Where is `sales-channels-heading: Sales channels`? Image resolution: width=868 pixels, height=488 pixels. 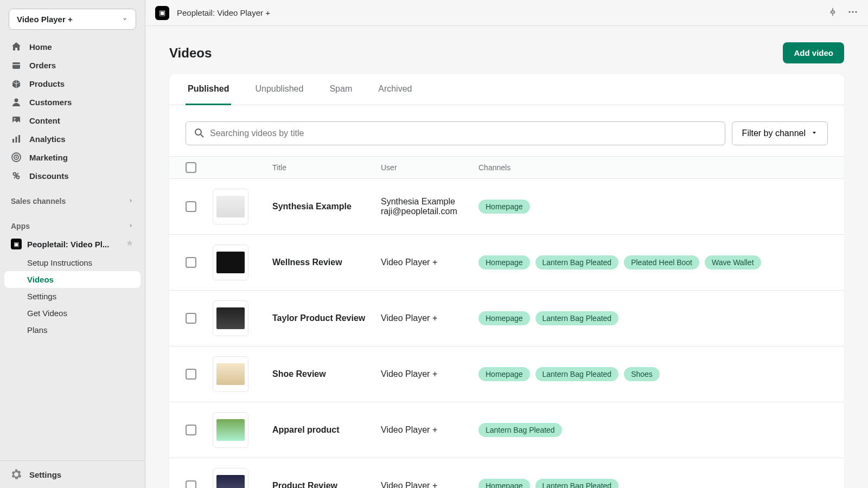
sales-channels-heading: Sales channels is located at coordinates (73, 201).